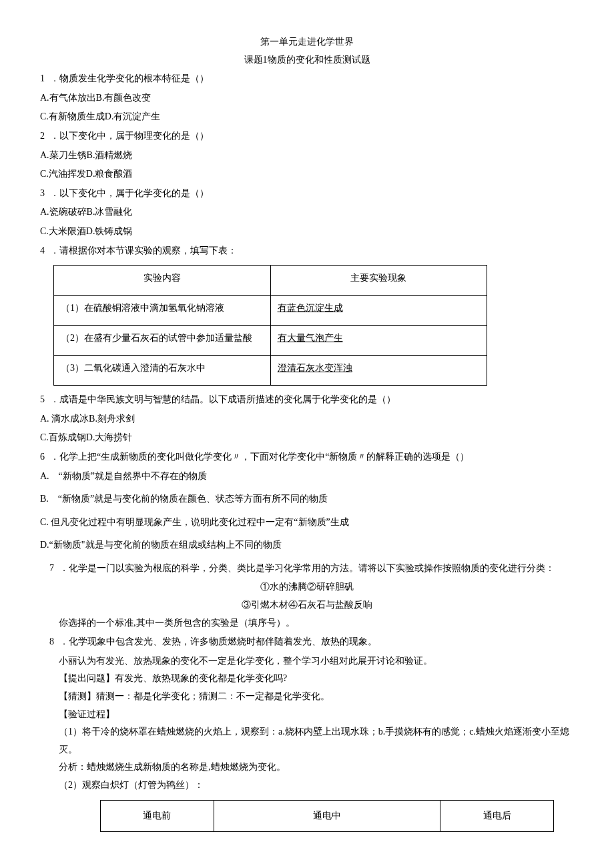  Describe the element at coordinates (307, 642) in the screenshot. I see `q8: 8．化学现象中包含发光、发热，许多物质燃烧时都伴随着发光、放热的现象。` at that location.